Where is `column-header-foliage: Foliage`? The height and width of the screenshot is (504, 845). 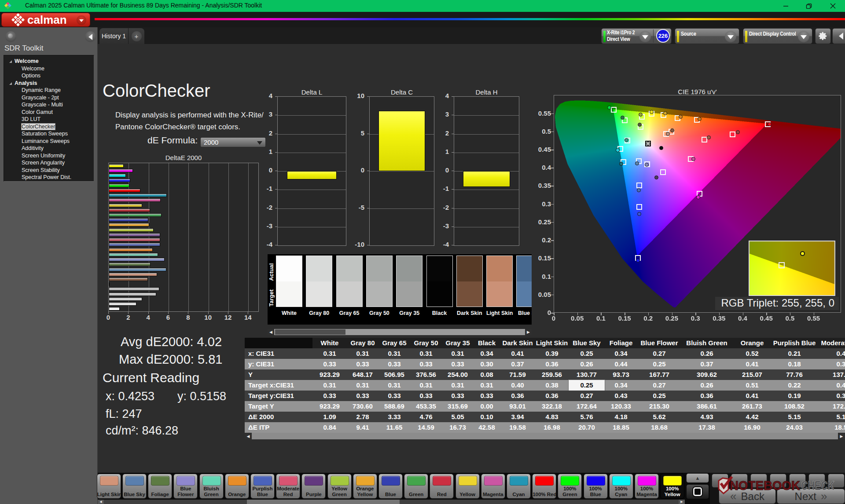 column-header-foliage: Foliage is located at coordinates (621, 343).